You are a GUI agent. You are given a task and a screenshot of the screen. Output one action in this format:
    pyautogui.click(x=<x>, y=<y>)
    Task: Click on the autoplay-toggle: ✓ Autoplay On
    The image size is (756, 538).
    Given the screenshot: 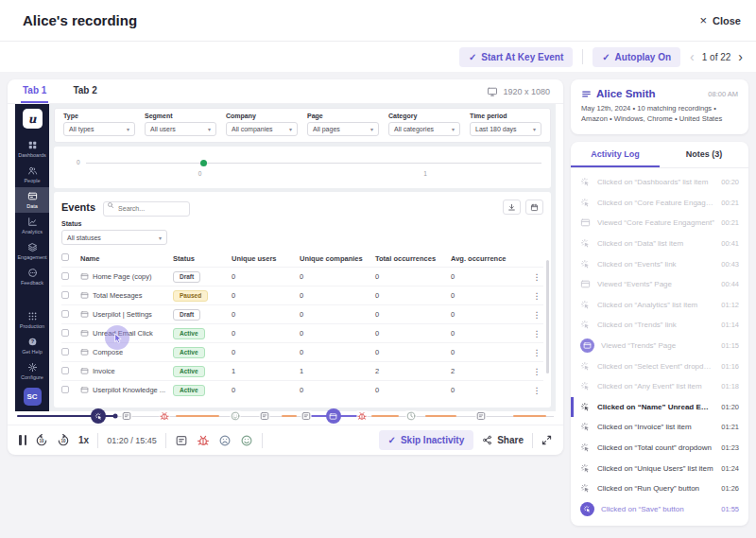 What is the action you would take?
    pyautogui.click(x=637, y=57)
    